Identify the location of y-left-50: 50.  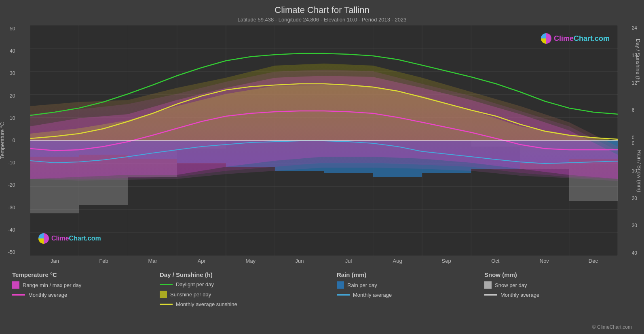
(12, 29).